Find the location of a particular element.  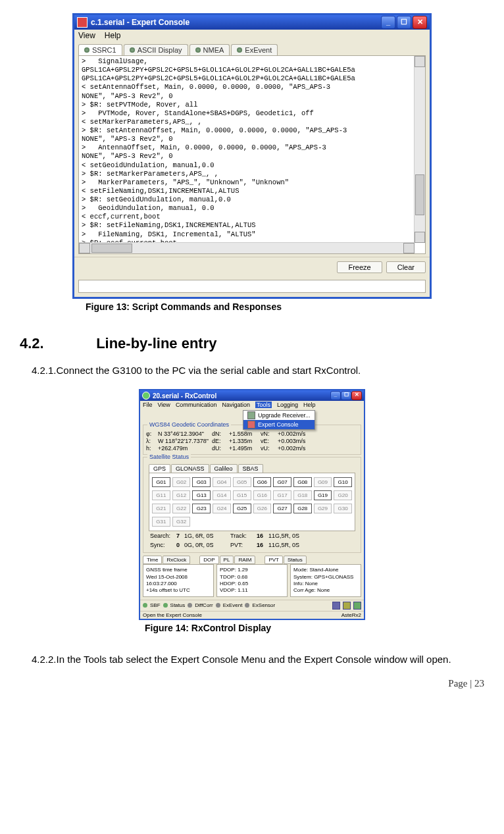

sat-cell: G25 is located at coordinates (242, 508).